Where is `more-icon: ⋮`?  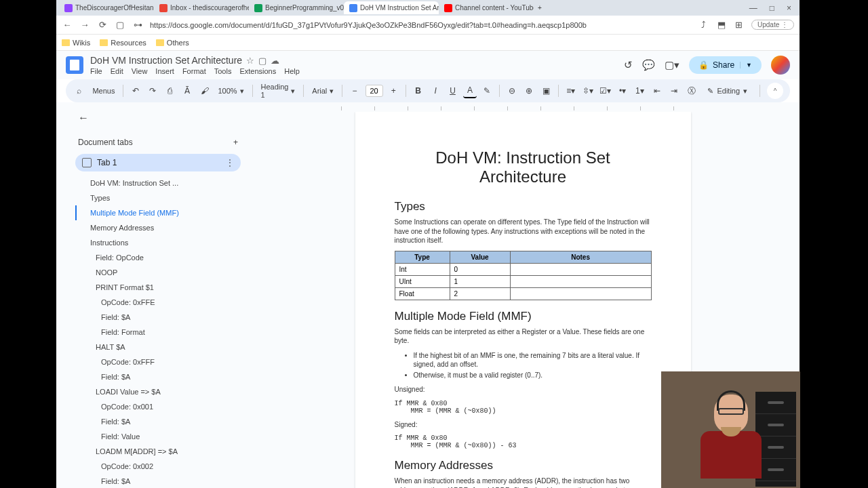 more-icon: ⋮ is located at coordinates (230, 163).